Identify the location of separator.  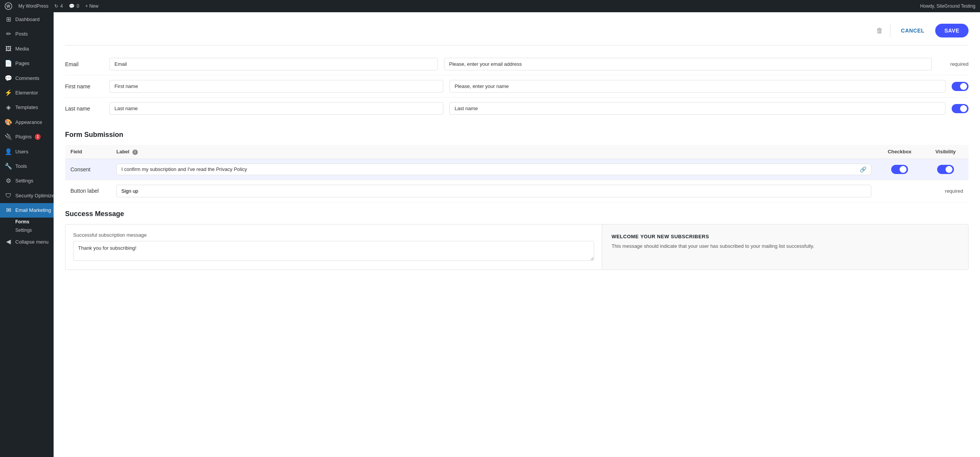
(890, 31).